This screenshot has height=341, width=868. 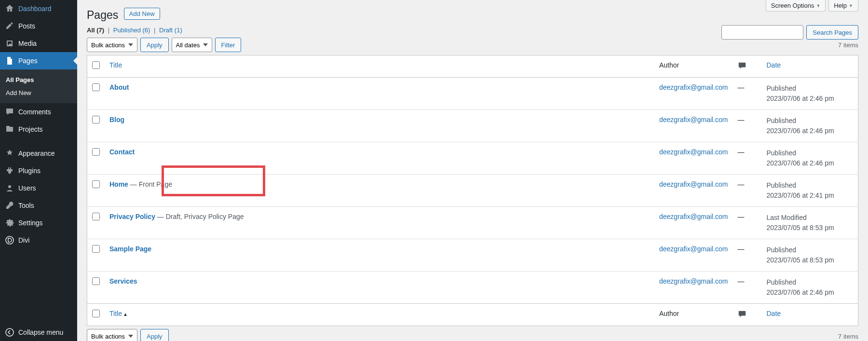 I want to click on sidebar-item-media: Media, so click(x=39, y=43).